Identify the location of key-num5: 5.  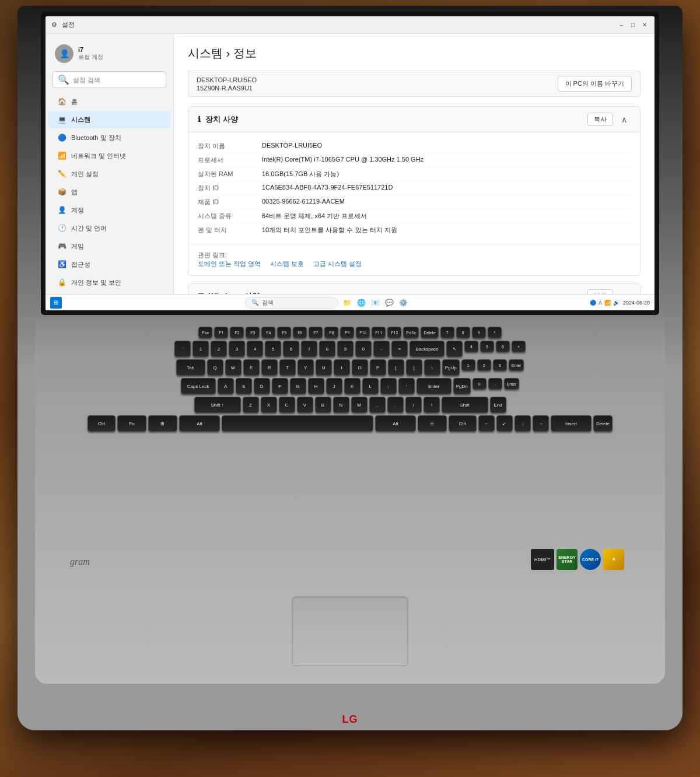
(487, 346).